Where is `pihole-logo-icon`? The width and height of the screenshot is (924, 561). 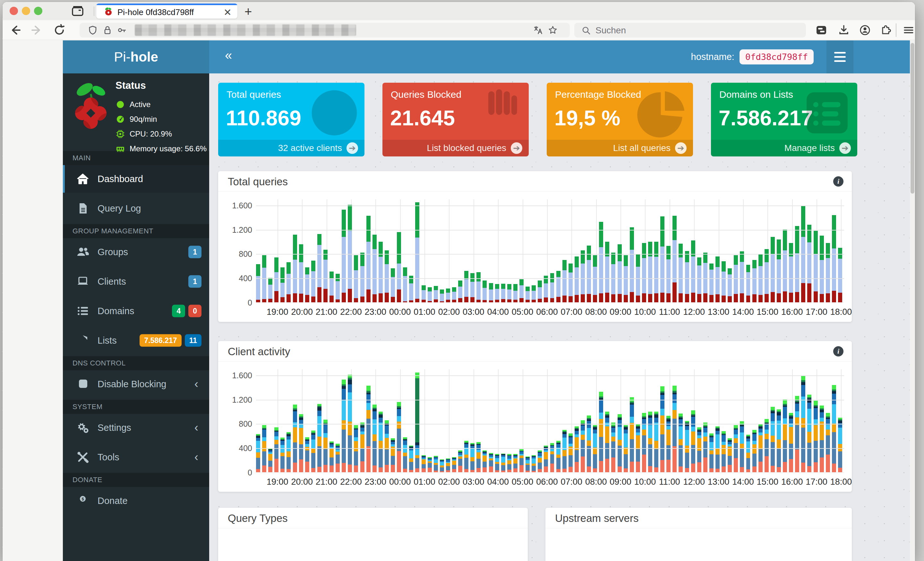
pihole-logo-icon is located at coordinates (91, 106).